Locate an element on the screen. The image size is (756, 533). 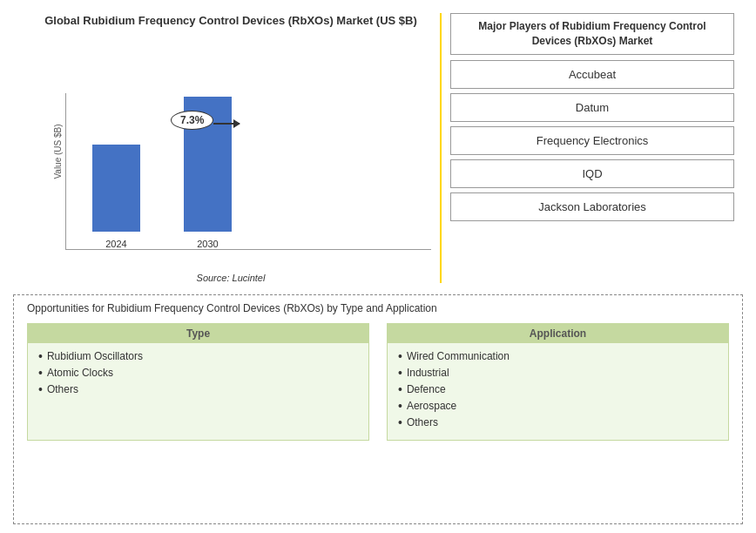
app-item-3: • Aerospace is located at coordinates (557, 406).